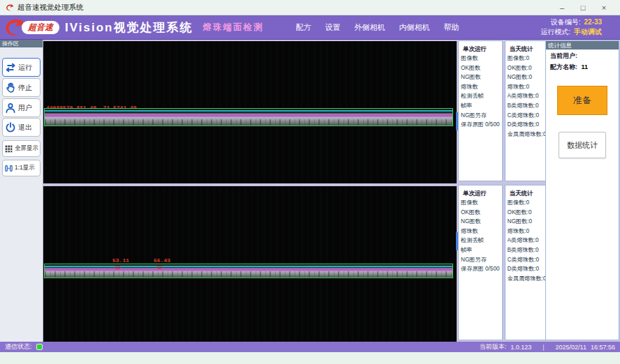 The height and width of the screenshot is (364, 620). Describe the element at coordinates (583, 8) in the screenshot. I see `window-controls: –□×` at that location.